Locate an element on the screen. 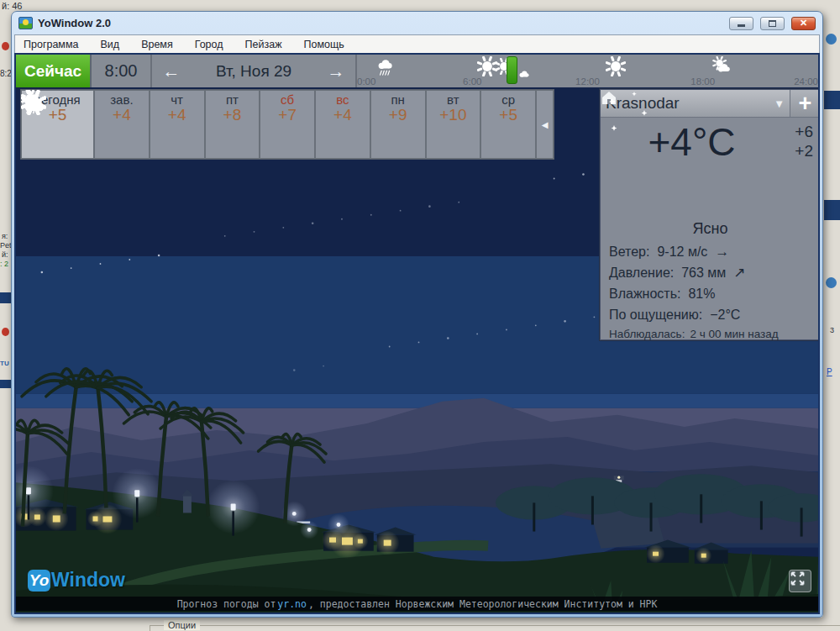  bg-fragment-text: й: 46 is located at coordinates (12, 6).